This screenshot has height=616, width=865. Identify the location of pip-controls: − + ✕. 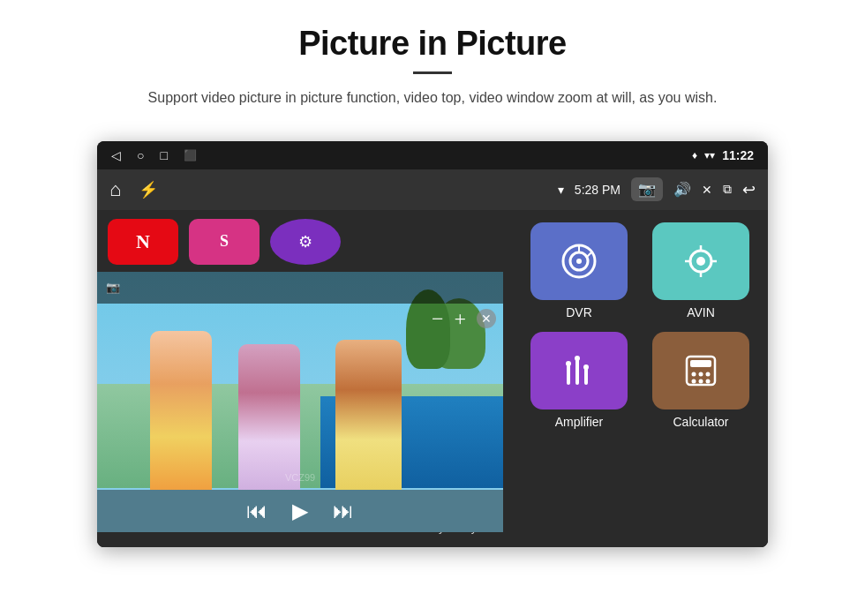
(464, 319).